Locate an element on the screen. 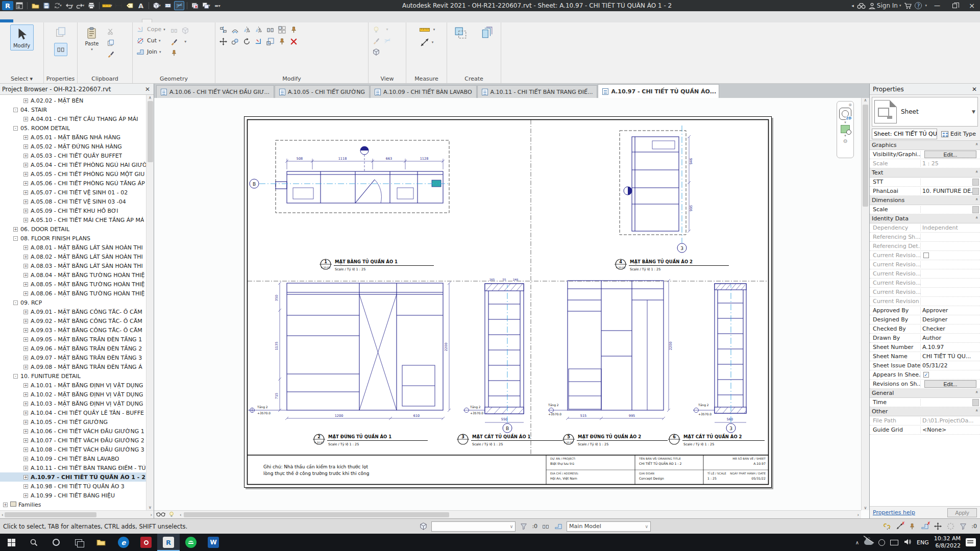  project-browser-item: + A.05.08 - CHI TIẾT VỆ SINH 03 -04 is located at coordinates (73, 202).